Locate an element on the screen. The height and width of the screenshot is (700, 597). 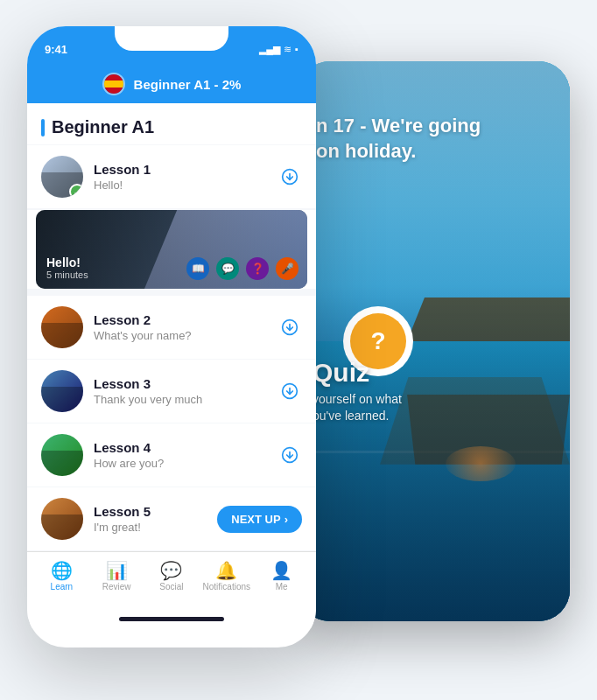
next-up-button: NEXT UP › is located at coordinates (259, 520).